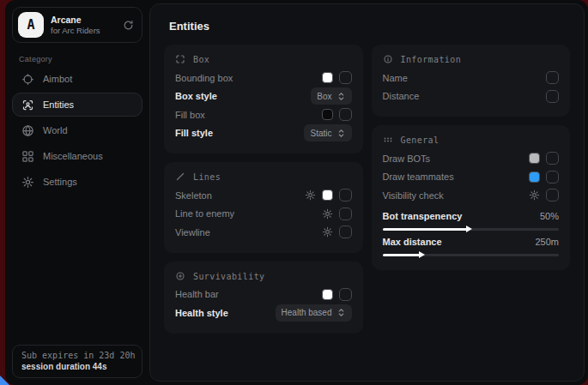  What do you see at coordinates (77, 362) in the screenshot?
I see `subscription-info: Sub expires in 23d 20h session duration …` at bounding box center [77, 362].